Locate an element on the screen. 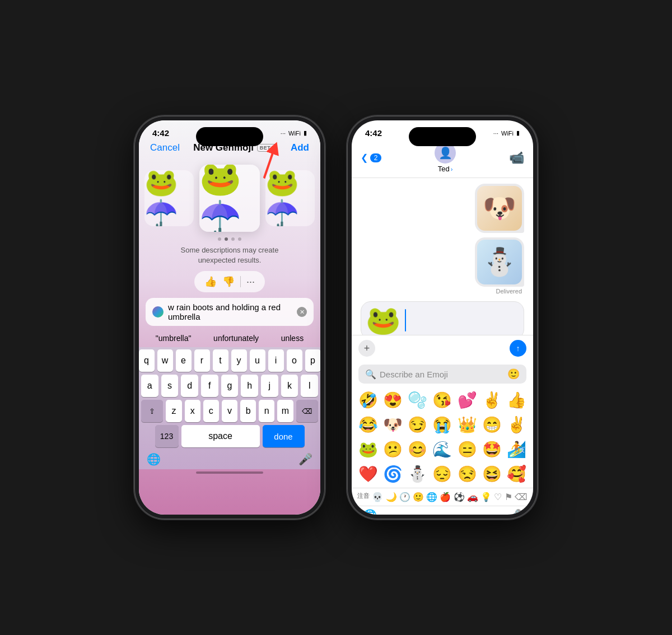 The image size is (672, 635). emoji-cell-4-1: ❤️ is located at coordinates (368, 474).